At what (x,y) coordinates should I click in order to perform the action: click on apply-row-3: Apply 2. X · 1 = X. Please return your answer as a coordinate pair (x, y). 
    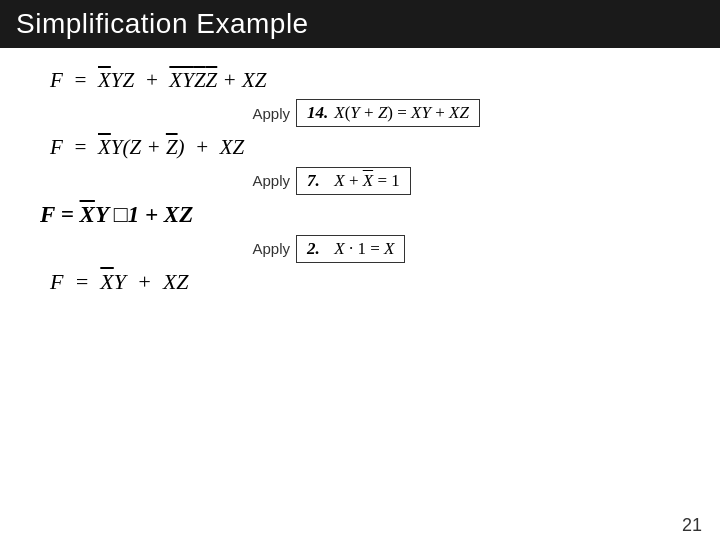
    Looking at the image, I should click on (465, 249).